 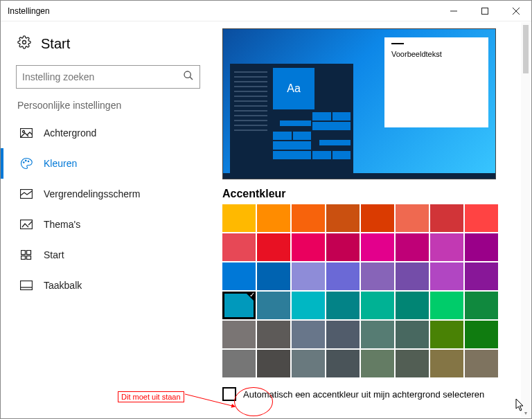 What do you see at coordinates (108, 285) in the screenshot?
I see `sidebar-item-taakbalk: Taakbalk` at bounding box center [108, 285].